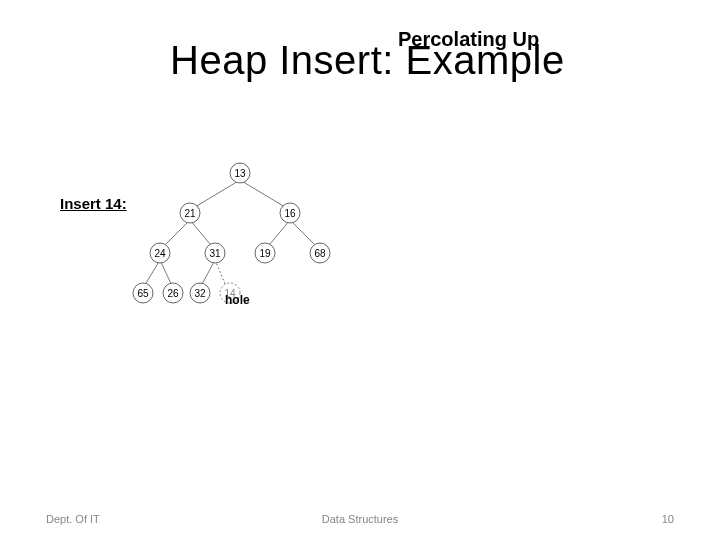 Image resolution: width=720 pixels, height=540 pixels. I want to click on node-value: 68, so click(320, 254).